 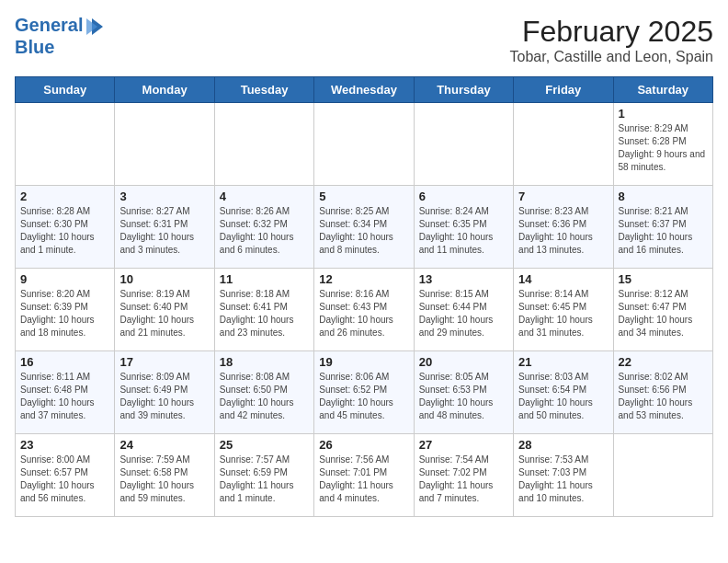 I want to click on day-cell: 26Sunrise: 7:56 AM Sunset: 7:01 PM Dayli…, so click(x=364, y=476).